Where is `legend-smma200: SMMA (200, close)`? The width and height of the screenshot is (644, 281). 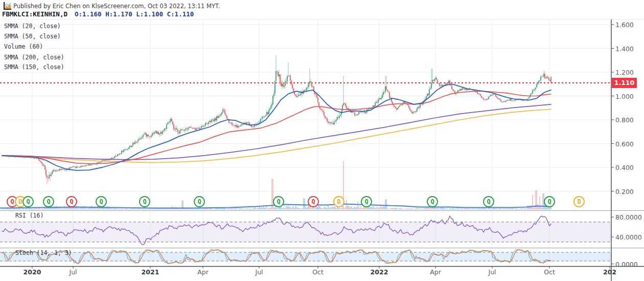
legend-smma200: SMMA (200, close) is located at coordinates (34, 57).